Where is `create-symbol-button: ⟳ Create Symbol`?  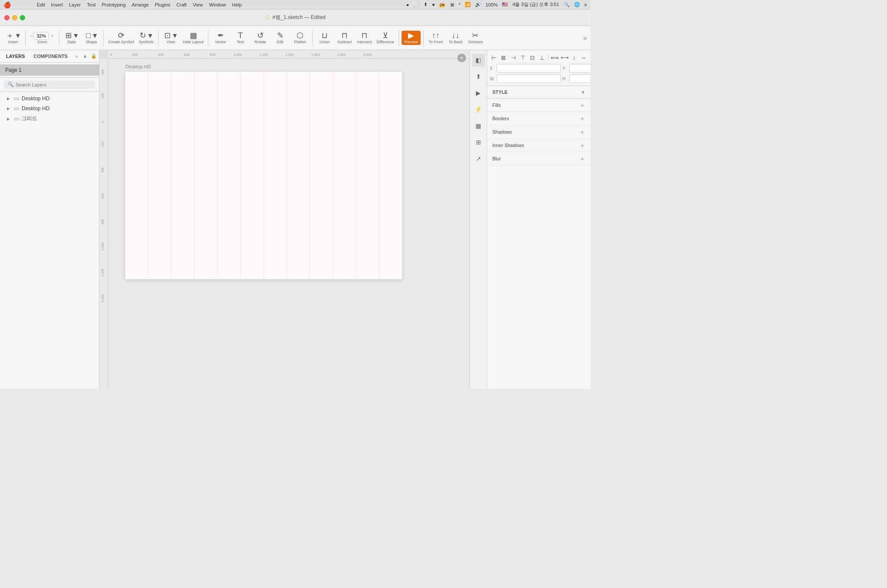 create-symbol-button: ⟳ Create Symbol is located at coordinates (121, 38).